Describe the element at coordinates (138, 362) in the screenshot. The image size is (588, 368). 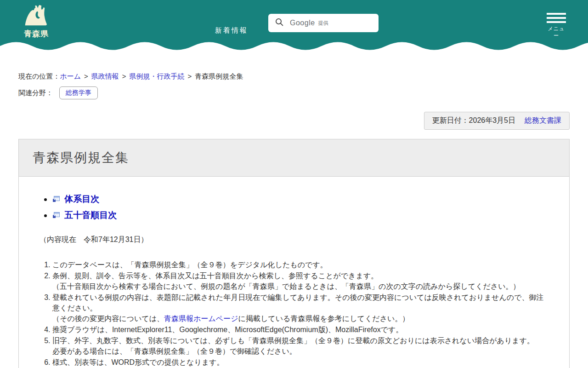
I see `note-text: 様式、別表等は、WORD形式での提供となります。` at that location.